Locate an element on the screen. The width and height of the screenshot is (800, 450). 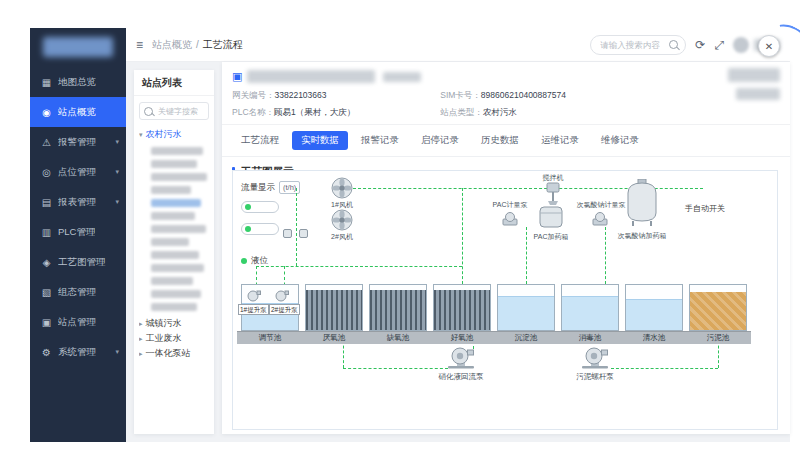
station-group-root: ▾ 农村污水 is located at coordinates (174, 134).